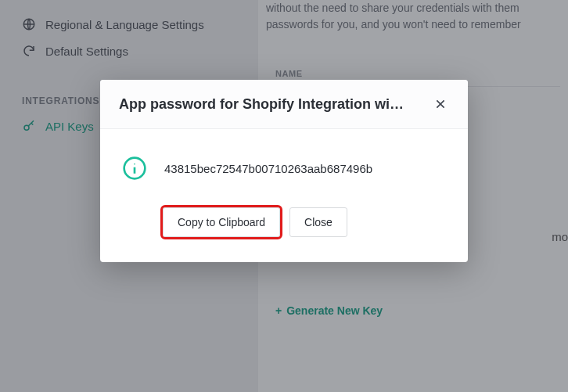  I want to click on close-icon, so click(440, 104).